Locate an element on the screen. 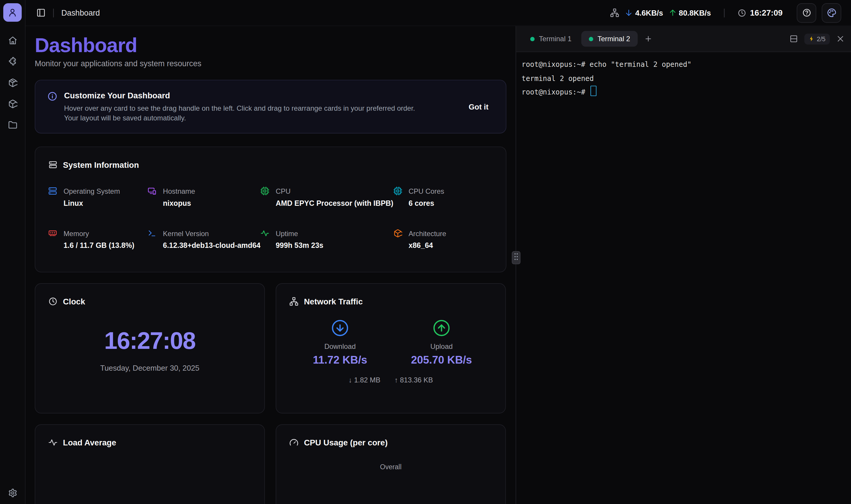 The width and height of the screenshot is (851, 504). card-title: System Information is located at coordinates (270, 165).